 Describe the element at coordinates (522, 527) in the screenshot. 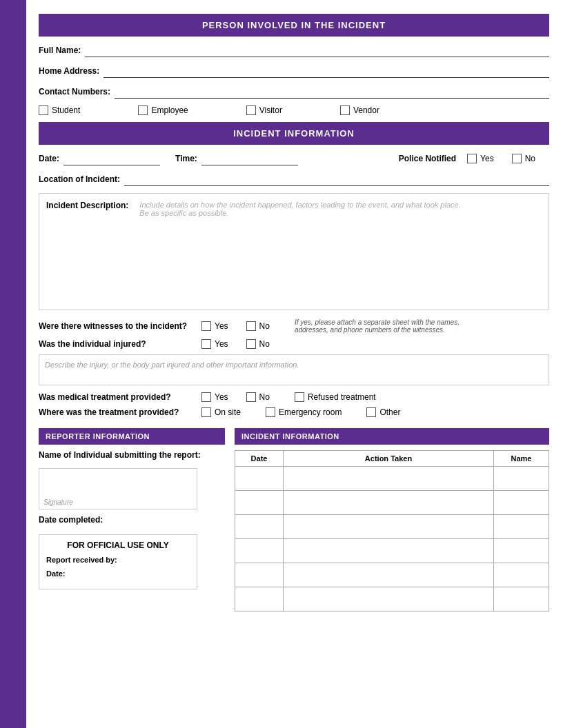

I see `row3-name` at that location.